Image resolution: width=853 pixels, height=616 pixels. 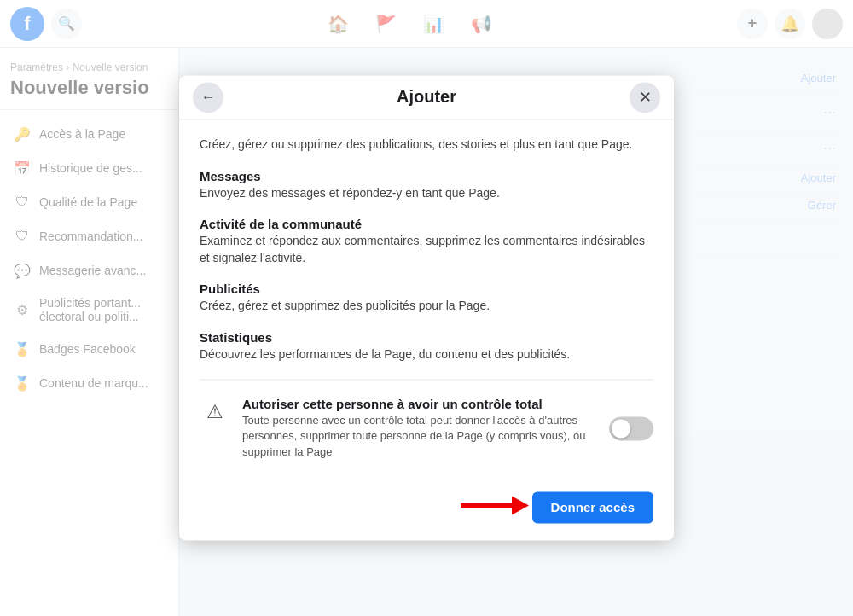 What do you see at coordinates (426, 512) in the screenshot?
I see `modal-footer: Donner accès` at bounding box center [426, 512].